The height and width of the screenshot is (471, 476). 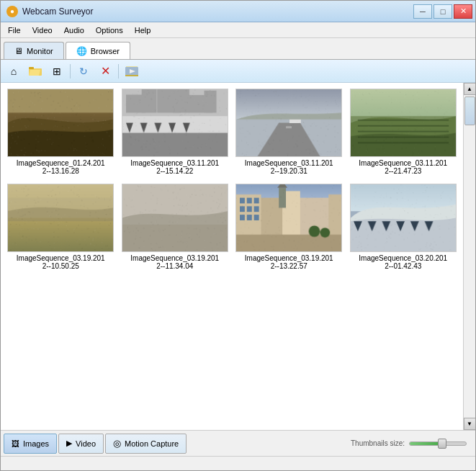 What do you see at coordinates (60, 167) in the screenshot?
I see `thumbnail-label-1: ImageSequence_01.24.2012--13.16.28` at bounding box center [60, 167].